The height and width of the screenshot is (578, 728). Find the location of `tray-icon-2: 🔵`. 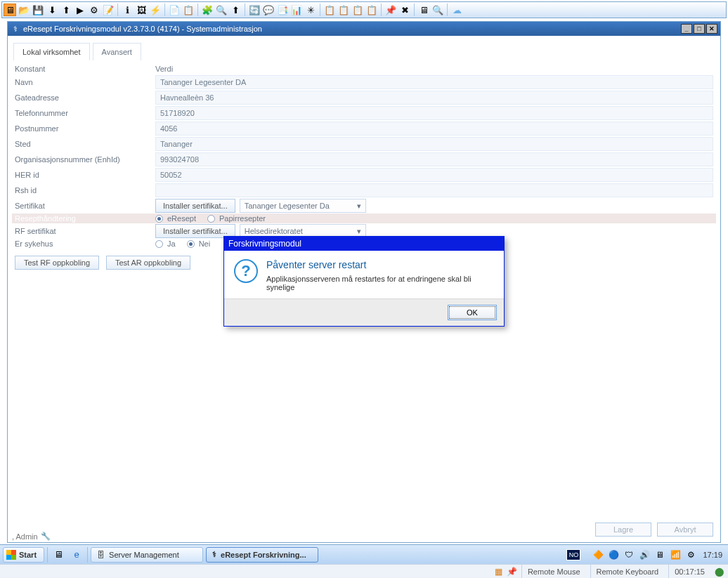

tray-icon-2: 🔵 is located at coordinates (613, 555).